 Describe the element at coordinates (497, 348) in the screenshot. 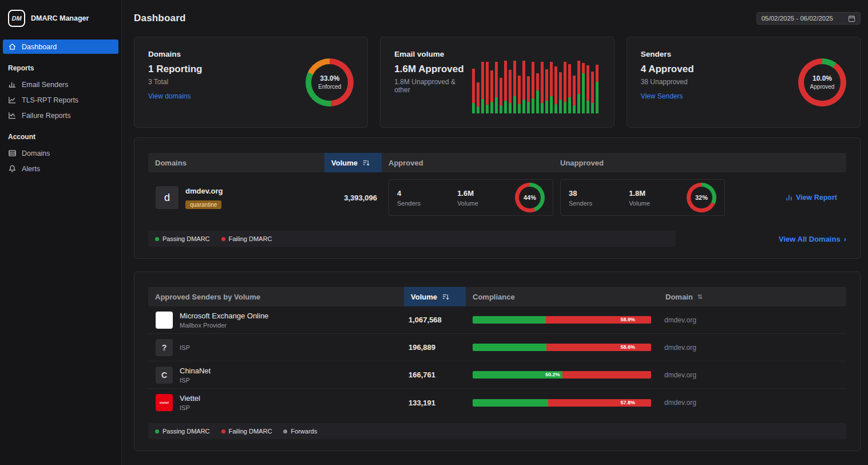

I see `sender-row: ?ISP196,88958.6%dmdev.org` at that location.